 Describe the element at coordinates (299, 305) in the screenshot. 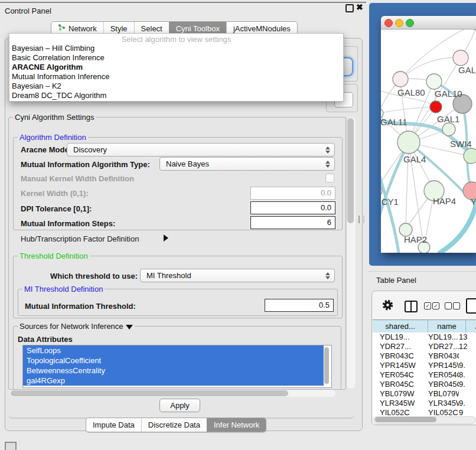

I see `mi-threshold-field: 0.5` at that location.